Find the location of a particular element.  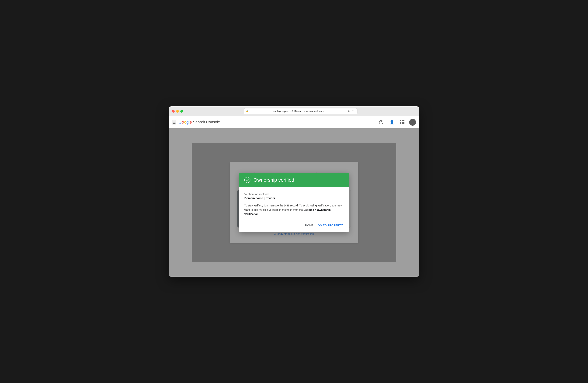

logo-o1: o is located at coordinates (183, 122).